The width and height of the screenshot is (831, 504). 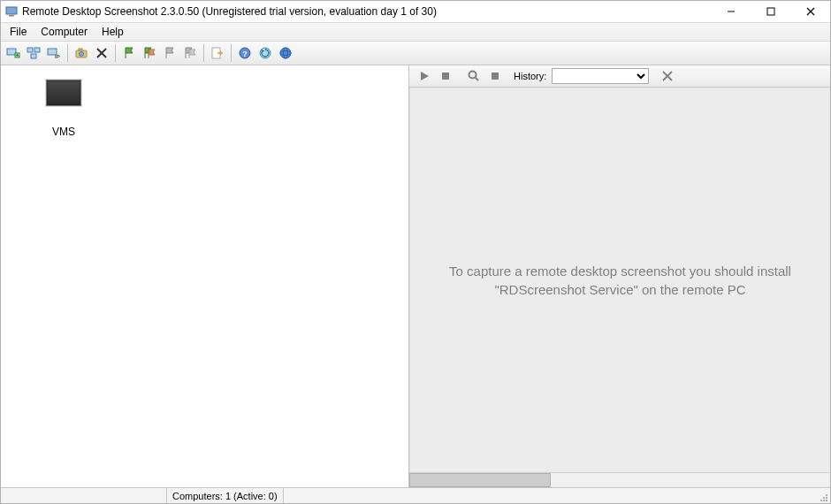 I want to click on computer-item: VMS, so click(x=64, y=109).